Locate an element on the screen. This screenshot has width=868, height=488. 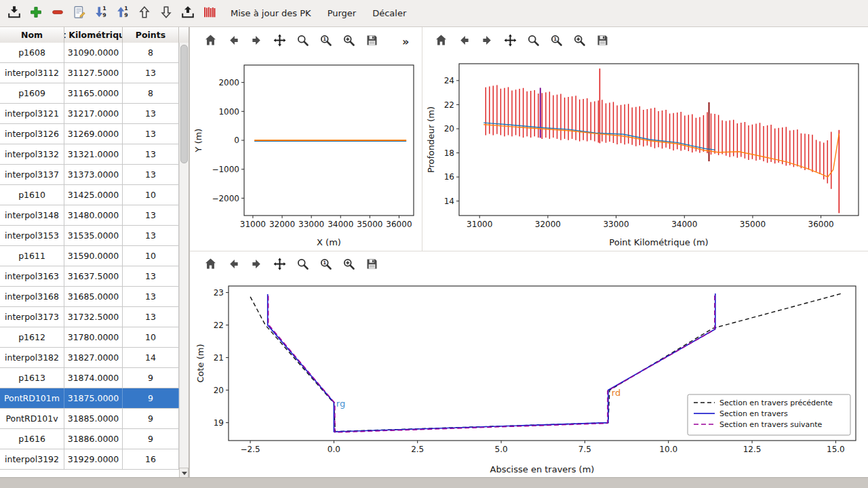
toolbar-overflow-chevron: » is located at coordinates (406, 42).